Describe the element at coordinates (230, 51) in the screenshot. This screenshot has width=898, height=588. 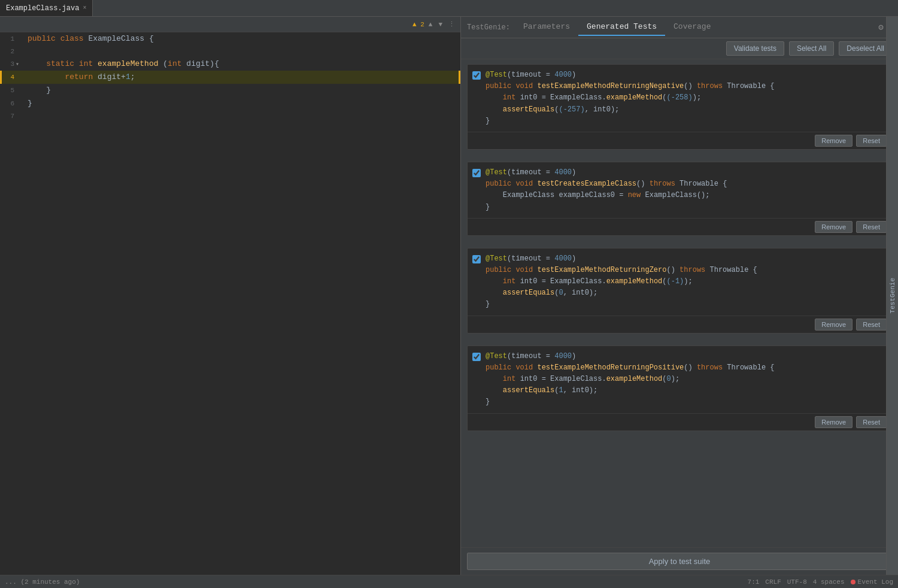
I see `code-line-2: 2` at that location.